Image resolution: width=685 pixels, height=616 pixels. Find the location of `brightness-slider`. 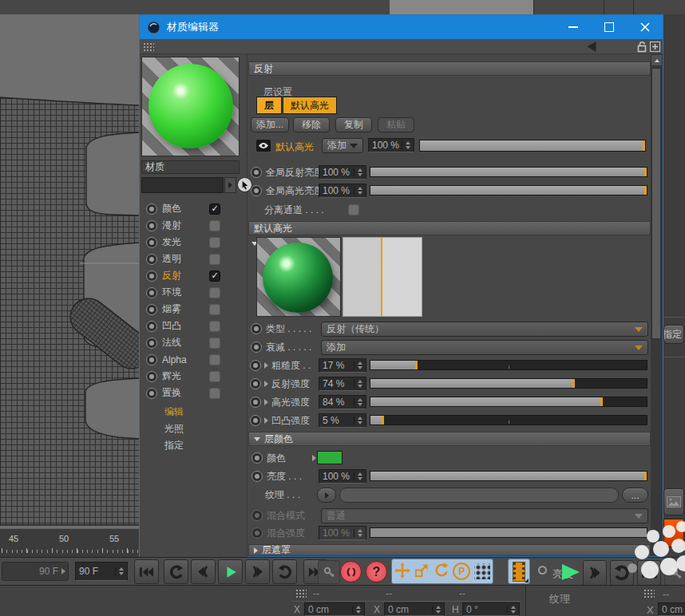

brightness-slider is located at coordinates (509, 476).